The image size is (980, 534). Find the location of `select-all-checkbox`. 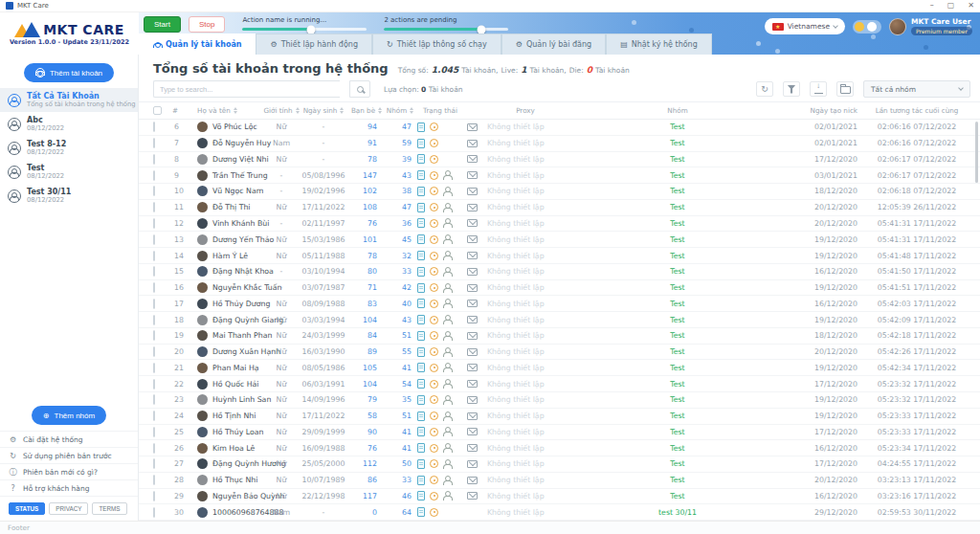

select-all-checkbox is located at coordinates (157, 111).